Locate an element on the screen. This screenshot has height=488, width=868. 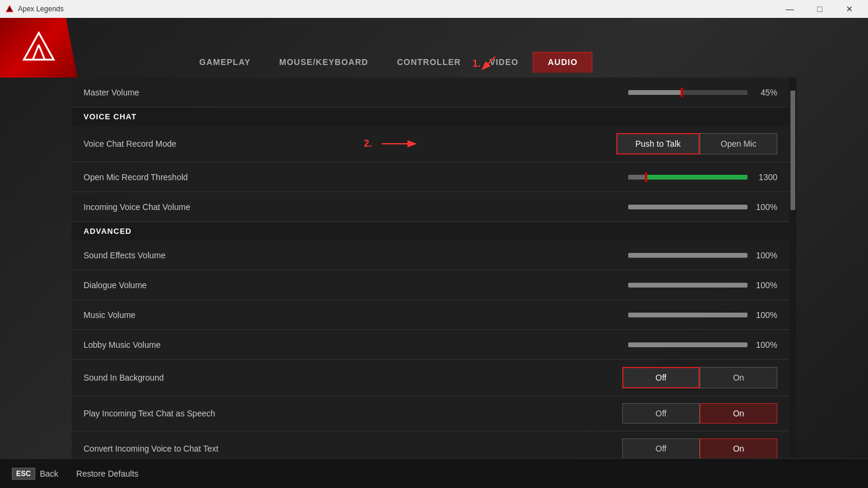
play-incoming-text-chat-control: Off On is located at coordinates (700, 413).